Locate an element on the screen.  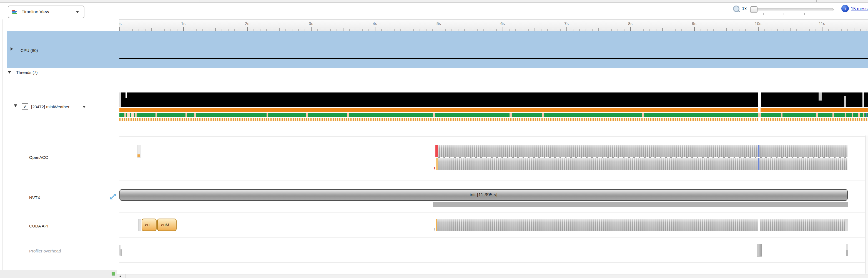
openacc-row2-start-event is located at coordinates (437, 164).